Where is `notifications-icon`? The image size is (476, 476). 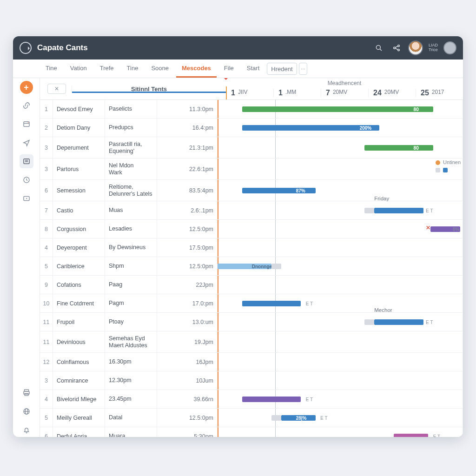
notifications-icon is located at coordinates (26, 430).